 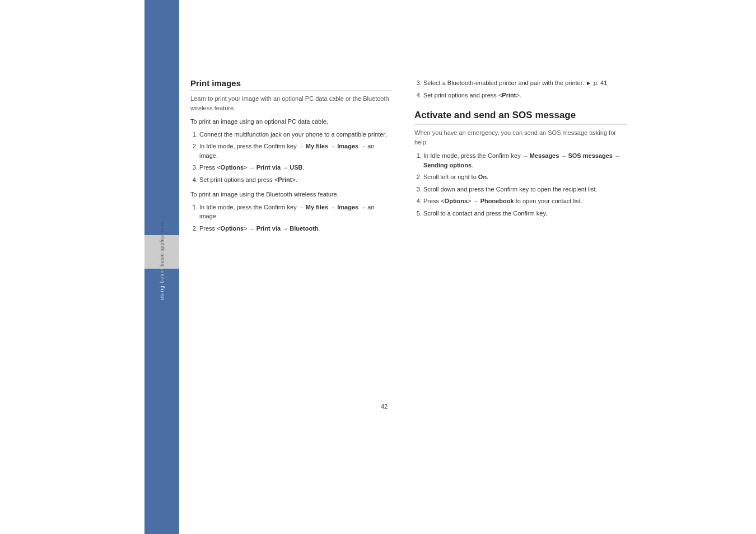 What do you see at coordinates (296, 228) in the screenshot?
I see `bt-step-2: Press <Options> → Print via → Bluetooth.` at bounding box center [296, 228].